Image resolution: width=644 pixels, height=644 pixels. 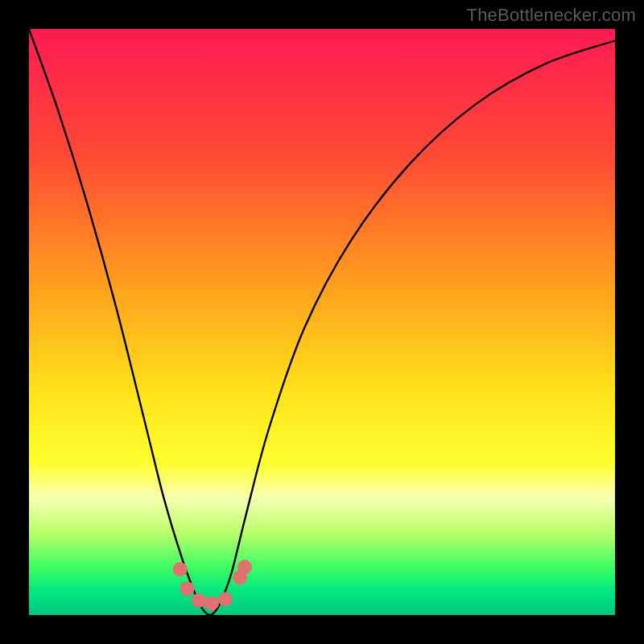 What do you see at coordinates (551, 15) in the screenshot?
I see `watermark-text: TheBottlenecker.com` at bounding box center [551, 15].